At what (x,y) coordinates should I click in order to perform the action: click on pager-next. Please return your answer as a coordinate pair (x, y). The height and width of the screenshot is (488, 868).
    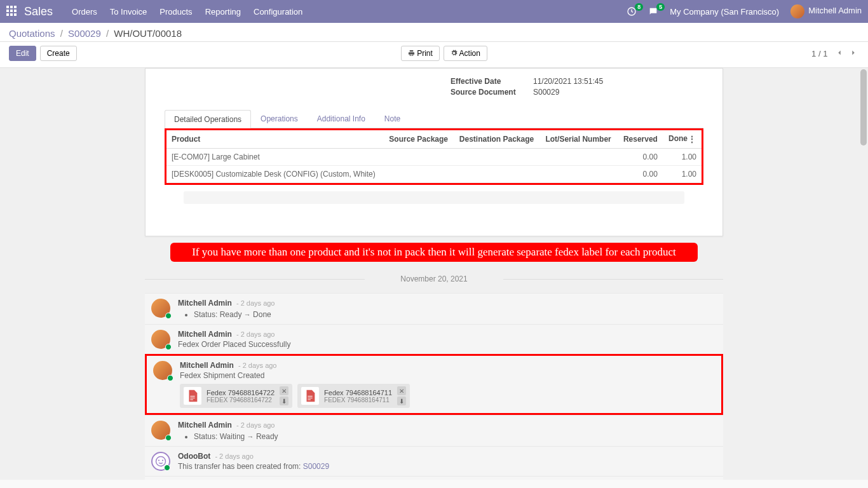
    Looking at the image, I should click on (853, 53).